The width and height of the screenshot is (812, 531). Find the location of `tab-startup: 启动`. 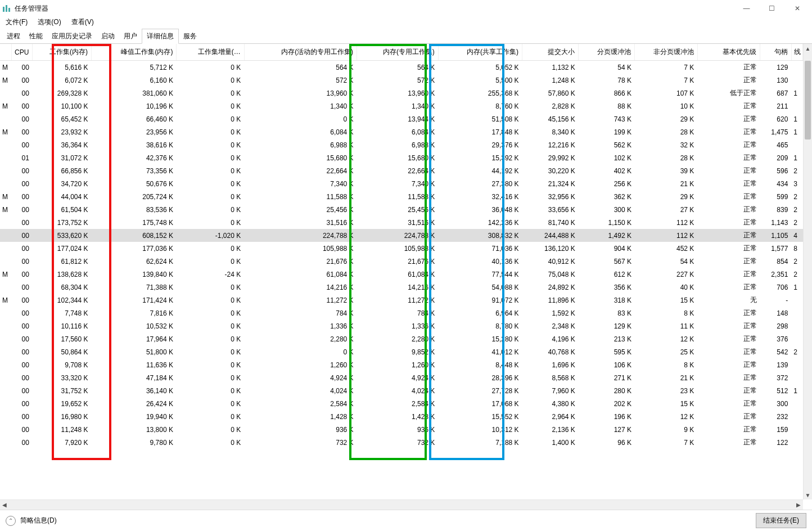

tab-startup: 启动 is located at coordinates (108, 36).